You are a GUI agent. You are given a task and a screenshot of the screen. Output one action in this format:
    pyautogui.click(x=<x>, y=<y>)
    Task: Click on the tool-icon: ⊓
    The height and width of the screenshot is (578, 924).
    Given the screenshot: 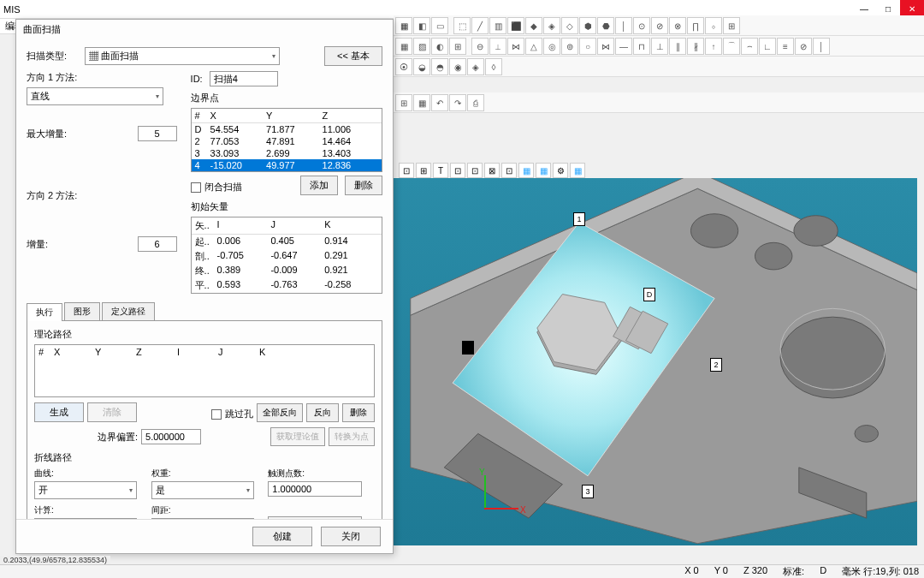 What is the action you would take?
    pyautogui.click(x=642, y=46)
    